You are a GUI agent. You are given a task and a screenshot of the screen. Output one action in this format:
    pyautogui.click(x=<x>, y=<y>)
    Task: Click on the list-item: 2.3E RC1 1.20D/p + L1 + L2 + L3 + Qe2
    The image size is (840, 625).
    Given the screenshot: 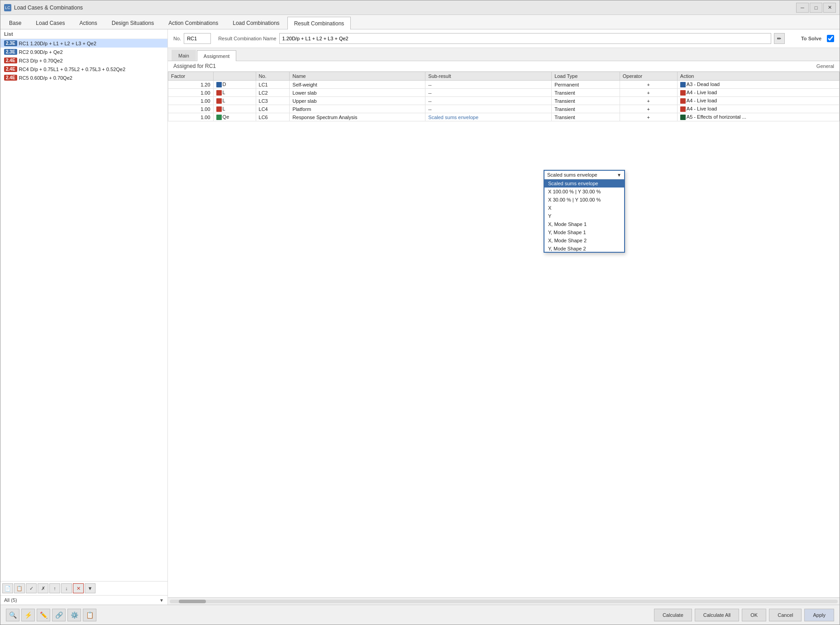 What is the action you would take?
    pyautogui.click(x=84, y=43)
    